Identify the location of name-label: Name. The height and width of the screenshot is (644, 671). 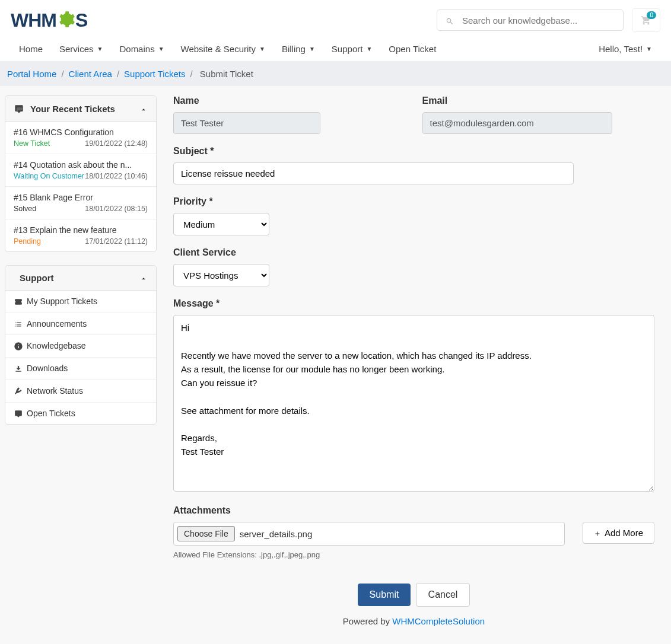
(290, 101).